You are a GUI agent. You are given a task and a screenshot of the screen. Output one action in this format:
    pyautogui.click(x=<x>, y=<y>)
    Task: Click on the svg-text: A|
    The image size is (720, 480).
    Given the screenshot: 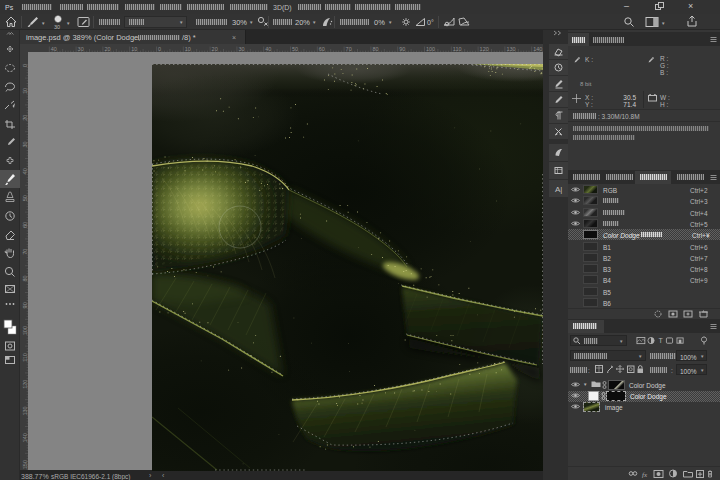 What is the action you would take?
    pyautogui.click(x=558, y=190)
    